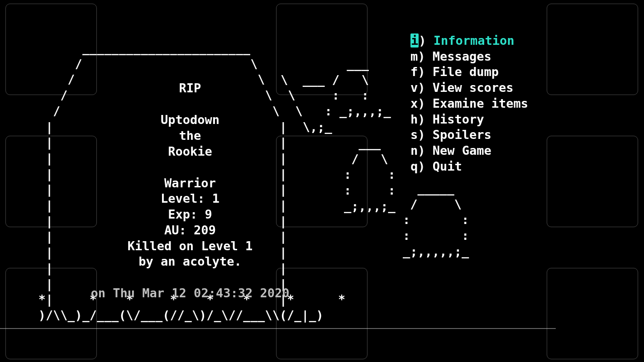 The height and width of the screenshot is (362, 644). Describe the element at coordinates (469, 104) in the screenshot. I see `death-menu: i) Informationm) Messagesf) File dumpv) …` at that location.